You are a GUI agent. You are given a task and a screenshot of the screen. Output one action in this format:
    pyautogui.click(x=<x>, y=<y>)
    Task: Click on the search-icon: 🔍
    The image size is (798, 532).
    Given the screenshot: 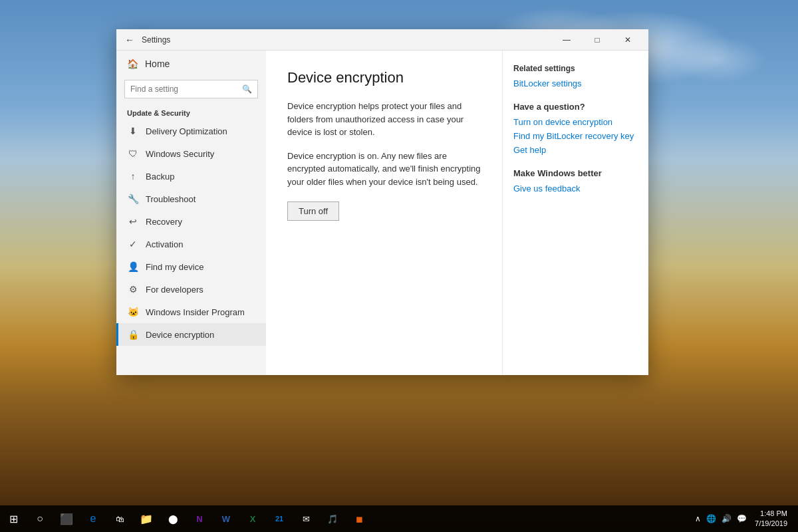 What is the action you would take?
    pyautogui.click(x=247, y=89)
    